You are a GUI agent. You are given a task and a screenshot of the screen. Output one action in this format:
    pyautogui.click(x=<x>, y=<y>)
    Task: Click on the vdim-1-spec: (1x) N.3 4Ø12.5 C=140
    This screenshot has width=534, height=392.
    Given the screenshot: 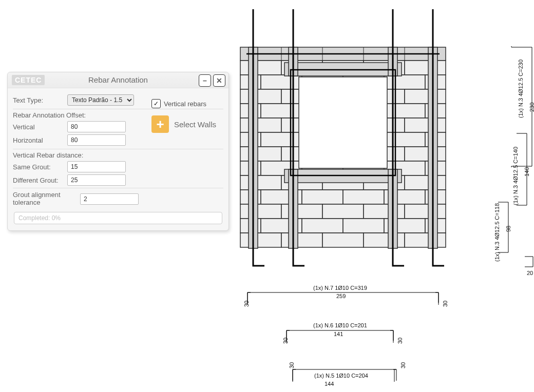 What is the action you would take?
    pyautogui.click(x=516, y=176)
    